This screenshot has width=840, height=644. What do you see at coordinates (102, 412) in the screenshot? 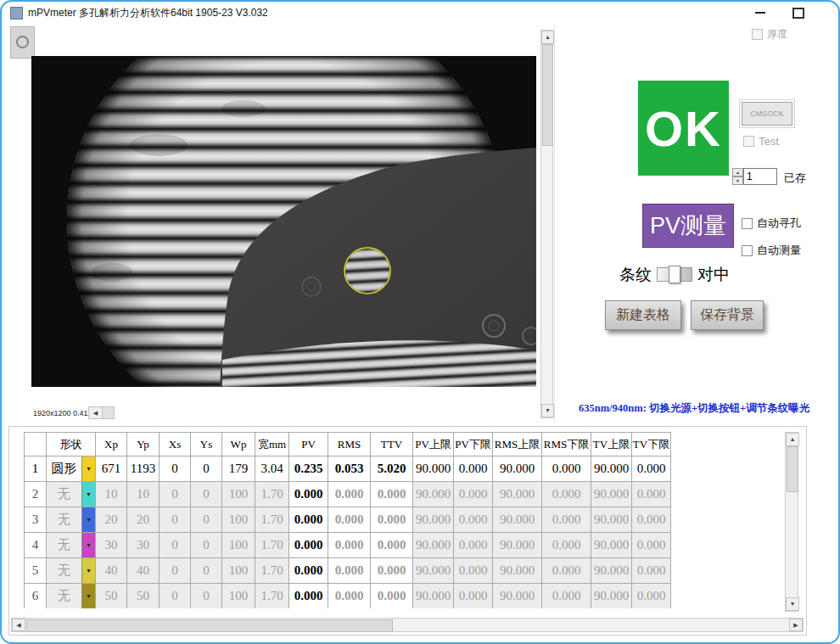
I see `viewer-horizontal-scrollbar: ◀` at bounding box center [102, 412].